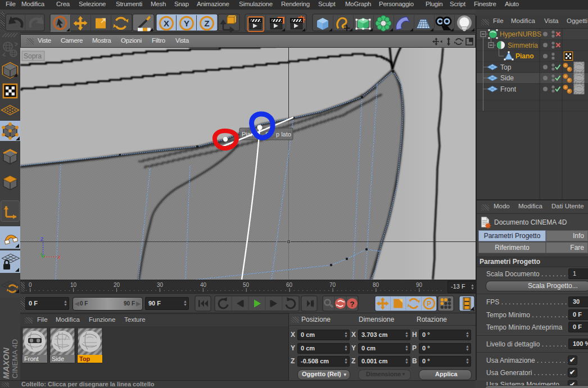 The height and width of the screenshot is (388, 588). Describe the element at coordinates (6, 363) in the screenshot. I see `svg-text: MAXON` at that location.